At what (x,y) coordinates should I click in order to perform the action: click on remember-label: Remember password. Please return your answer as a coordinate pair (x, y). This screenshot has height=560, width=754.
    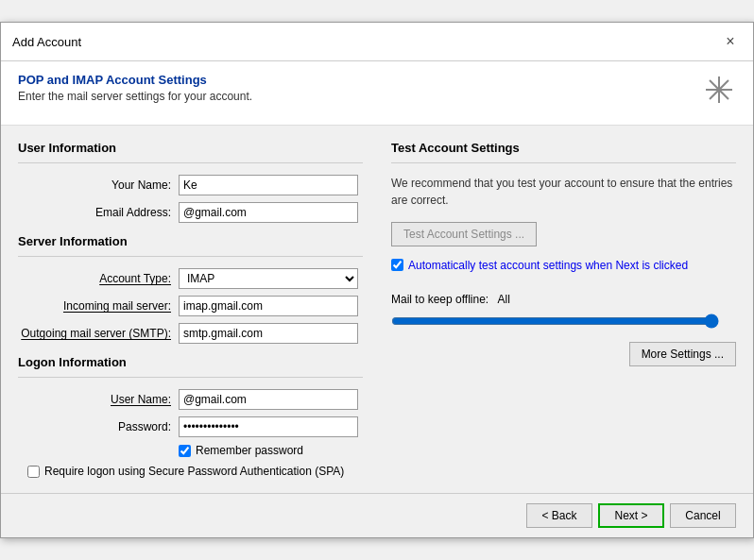
    Looking at the image, I should click on (249, 450).